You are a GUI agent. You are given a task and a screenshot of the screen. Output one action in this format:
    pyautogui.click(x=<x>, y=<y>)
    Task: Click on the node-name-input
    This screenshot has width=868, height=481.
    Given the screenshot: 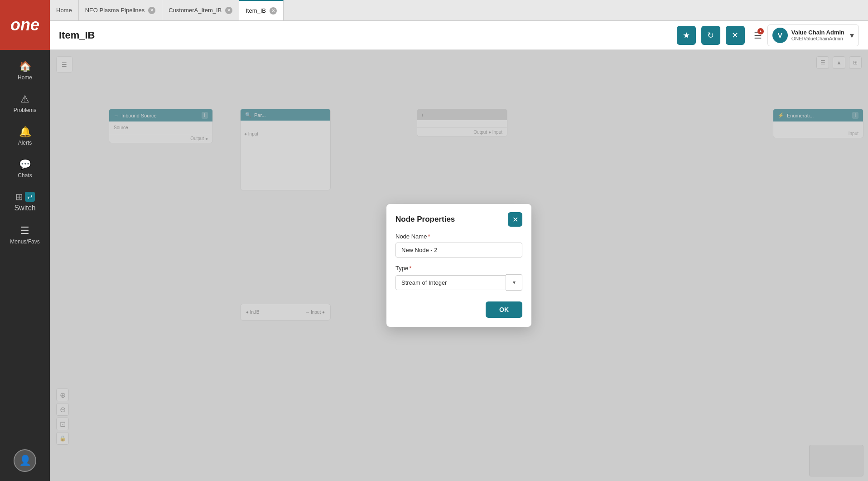 What is the action you would take?
    pyautogui.click(x=459, y=250)
    